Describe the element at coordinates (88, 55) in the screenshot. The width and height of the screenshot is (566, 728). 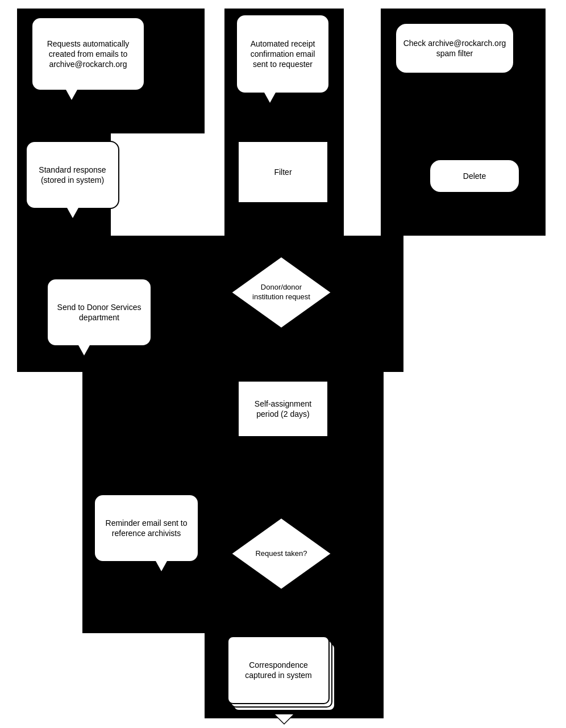
I see `auto-requests-label: Requests automatically created from emai…` at that location.